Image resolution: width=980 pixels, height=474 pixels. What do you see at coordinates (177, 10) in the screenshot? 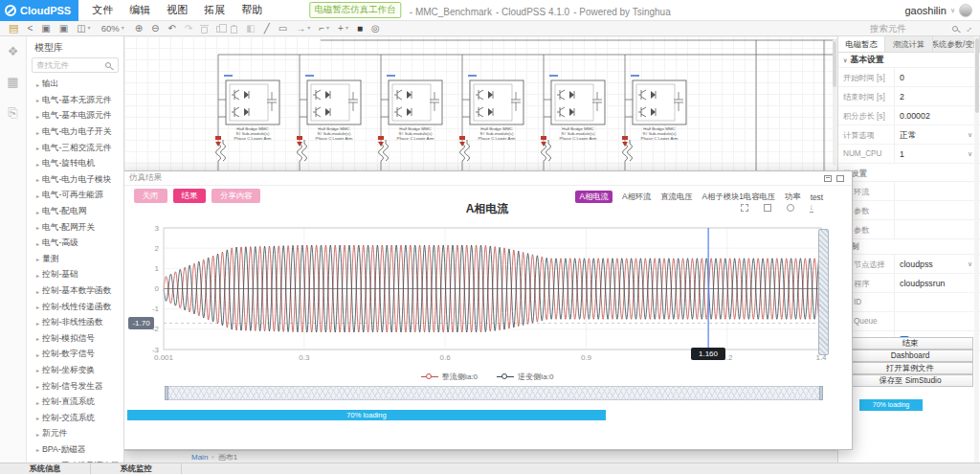
I see `menu-item: 视图` at bounding box center [177, 10].